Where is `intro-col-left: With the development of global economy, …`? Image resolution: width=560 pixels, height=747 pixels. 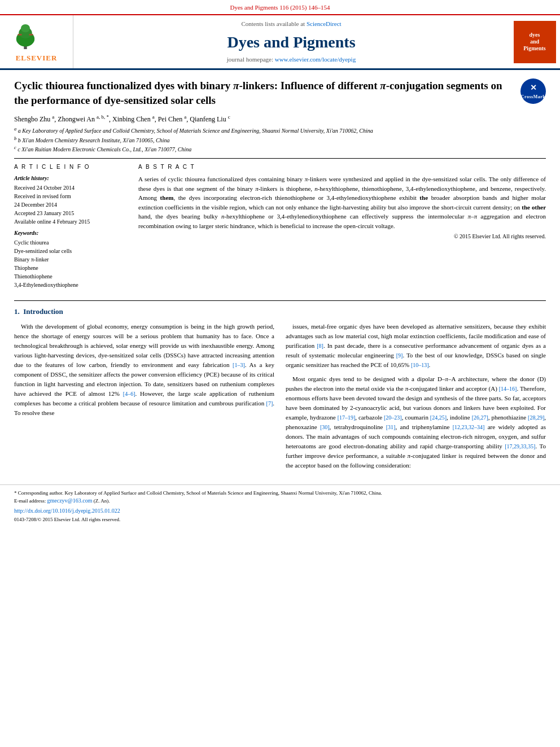
intro-col-left: With the development of global economy, … is located at coordinates (145, 396).